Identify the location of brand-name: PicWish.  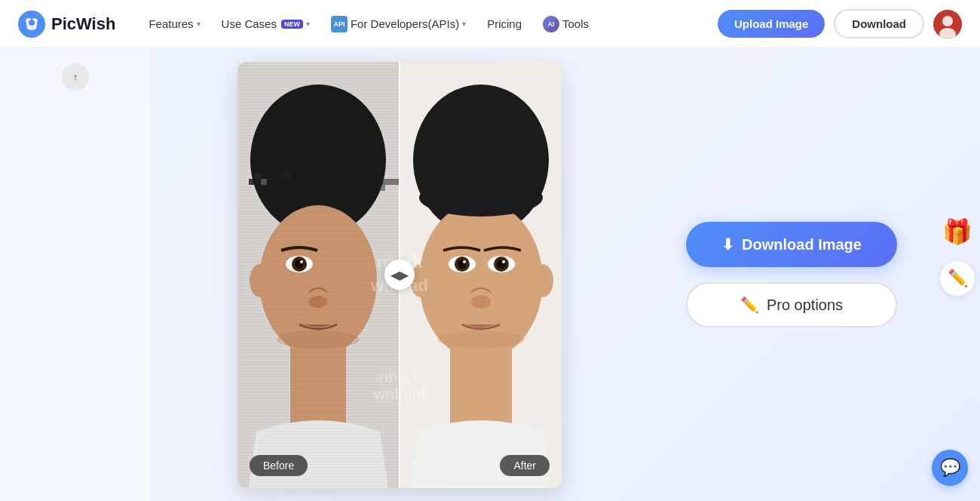
(83, 24).